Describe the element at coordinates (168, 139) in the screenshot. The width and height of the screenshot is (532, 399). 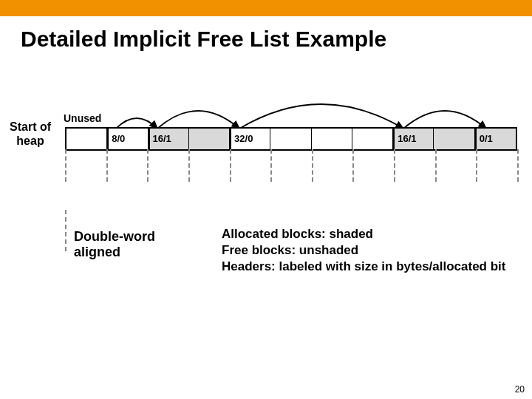
I see `block-header-2: 16/1` at that location.